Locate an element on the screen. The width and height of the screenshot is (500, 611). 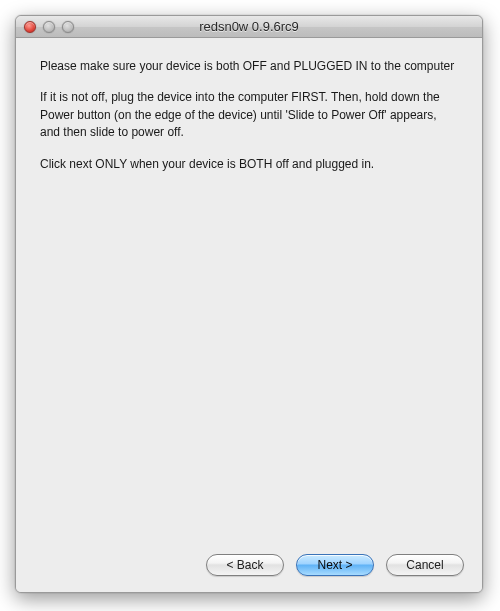
titlebar: redsn0w 0.9.6rc9 is located at coordinates (249, 27).